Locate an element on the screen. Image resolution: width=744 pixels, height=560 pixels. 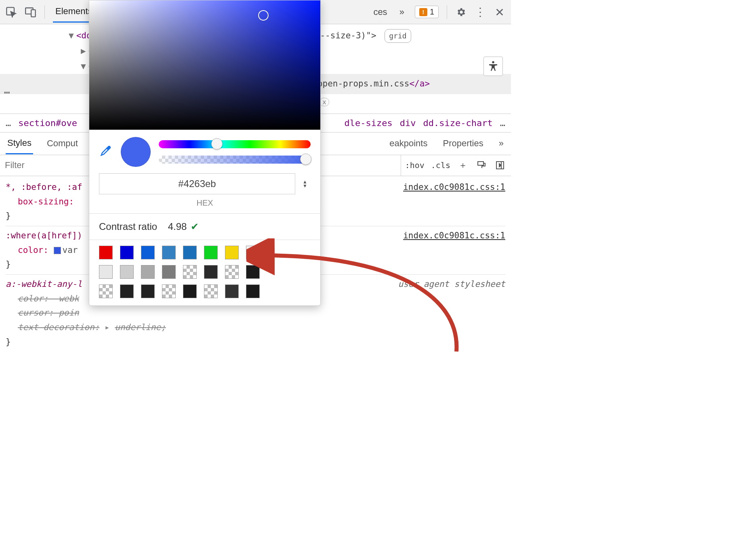
eyedropper-icon is located at coordinates (106, 152).